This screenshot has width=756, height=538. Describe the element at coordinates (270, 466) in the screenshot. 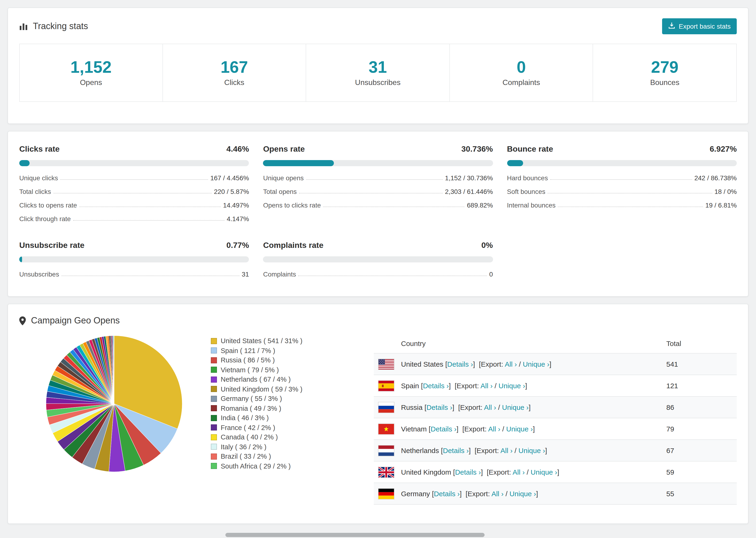

I see `legend-item: South Africa ( 29 / 2% )` at that location.